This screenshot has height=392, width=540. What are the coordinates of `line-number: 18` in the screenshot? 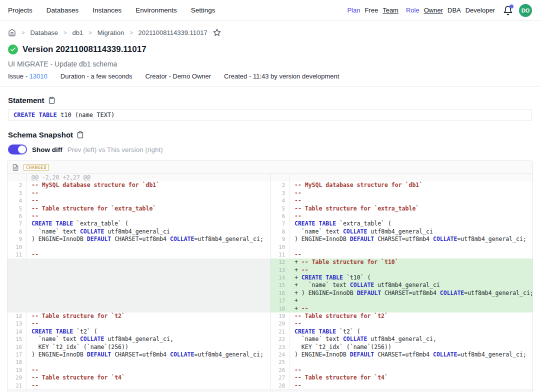 It's located at (17, 362).